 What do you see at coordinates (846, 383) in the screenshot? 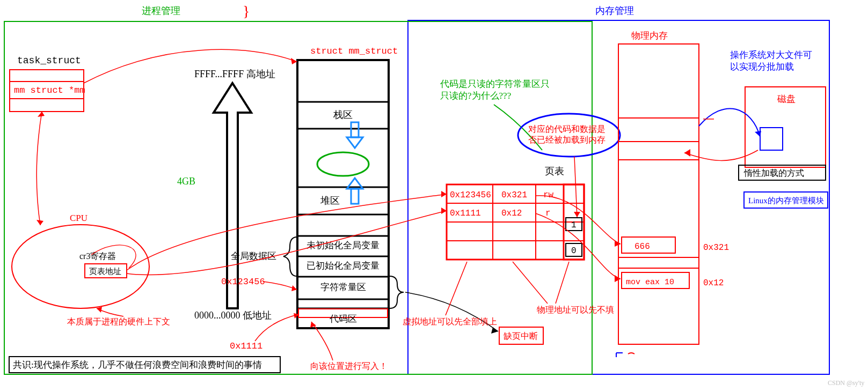
I see `watermark: CSDN @sy'ty` at bounding box center [846, 383].